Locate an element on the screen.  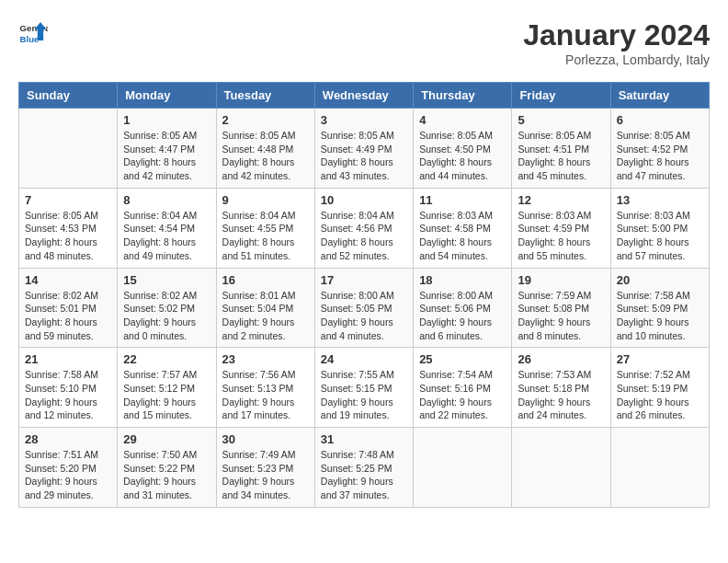
day-info: Sunrise: 8:05 AMSunset: 4:50 PMDaylight:… is located at coordinates (462, 156).